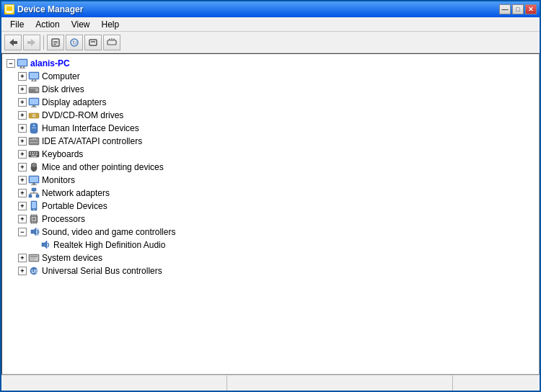 Image resolution: width=541 pixels, height=392 pixels. Describe the element at coordinates (518, 9) in the screenshot. I see `window-controls: — □ ✕` at that location.